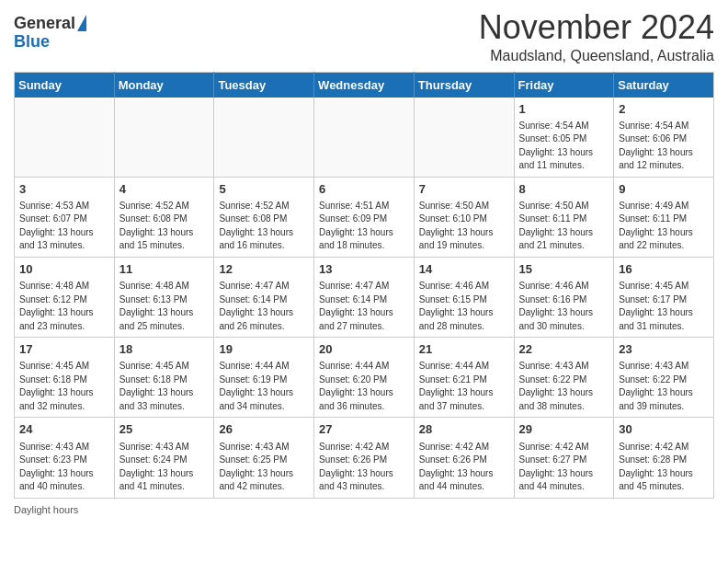 This screenshot has height=563, width=728. Describe the element at coordinates (464, 226) in the screenshot. I see `day-detail: Sunrise: 4:50 AM Sunset: 6:10 PM Dayligh…` at that location.